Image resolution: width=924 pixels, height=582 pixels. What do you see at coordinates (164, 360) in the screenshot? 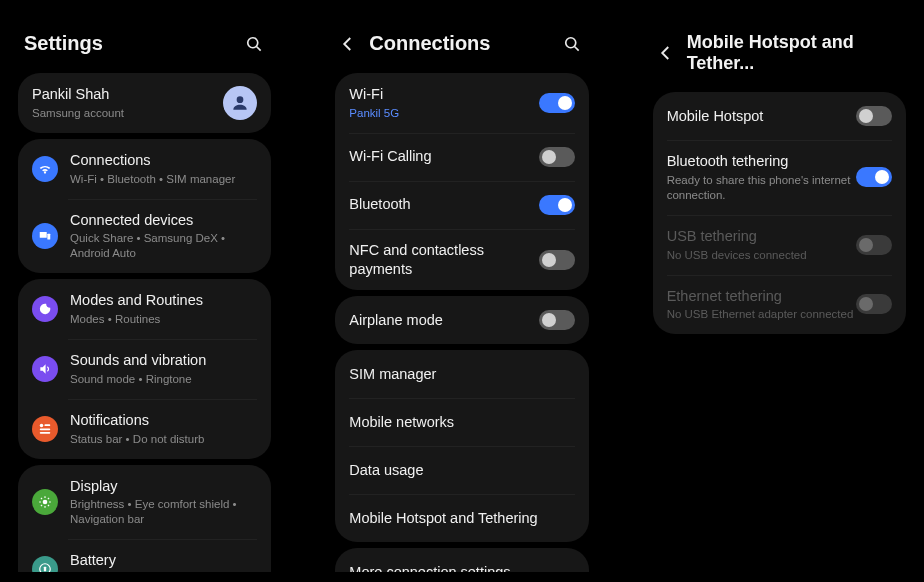
I see `row-label: Sounds and vibration` at bounding box center [164, 360].